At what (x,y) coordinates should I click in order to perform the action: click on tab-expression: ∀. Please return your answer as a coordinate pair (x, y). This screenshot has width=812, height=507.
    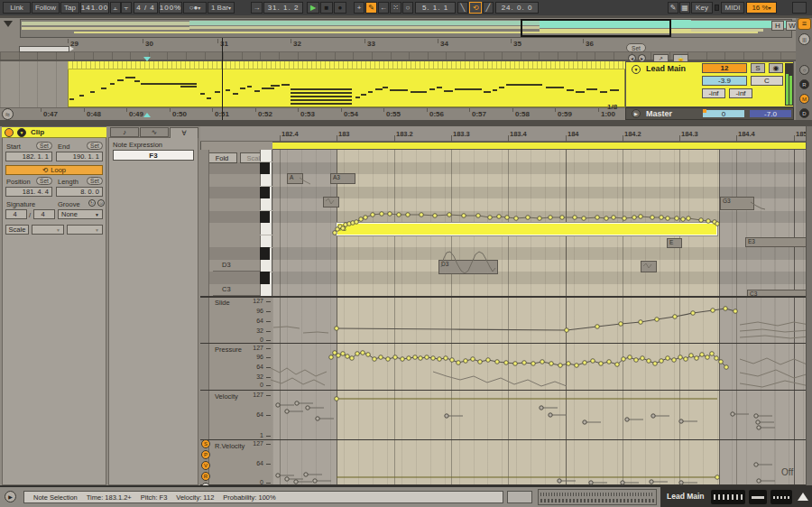
    Looking at the image, I should click on (184, 133).